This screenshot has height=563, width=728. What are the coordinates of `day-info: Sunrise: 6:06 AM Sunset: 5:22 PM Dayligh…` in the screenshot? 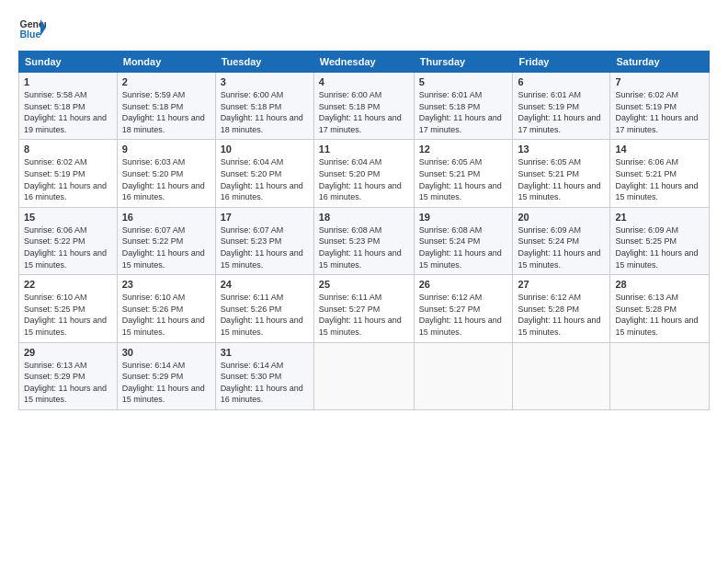 It's located at (68, 247).